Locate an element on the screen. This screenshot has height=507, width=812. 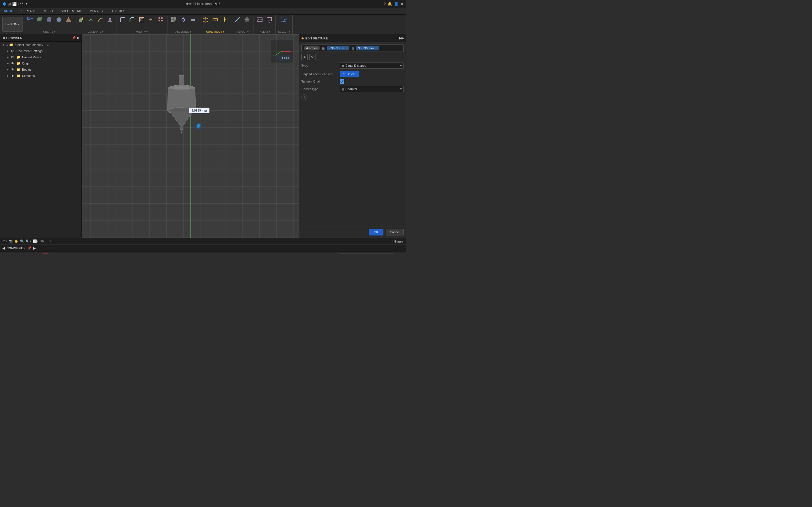
viewport: 9.9999 mm ⋮ X Z Y LEFT is located at coordinates (191, 136).